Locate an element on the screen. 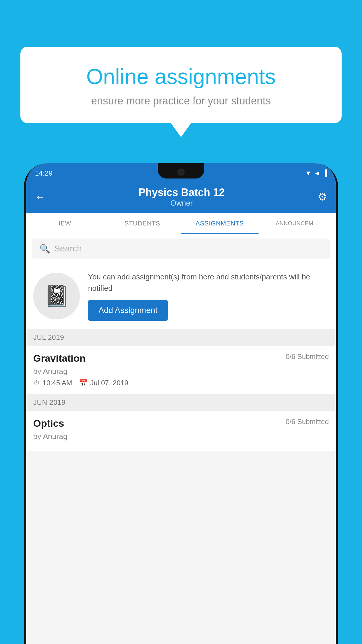 This screenshot has height=644, width=362. search-input: Search is located at coordinates (68, 249).